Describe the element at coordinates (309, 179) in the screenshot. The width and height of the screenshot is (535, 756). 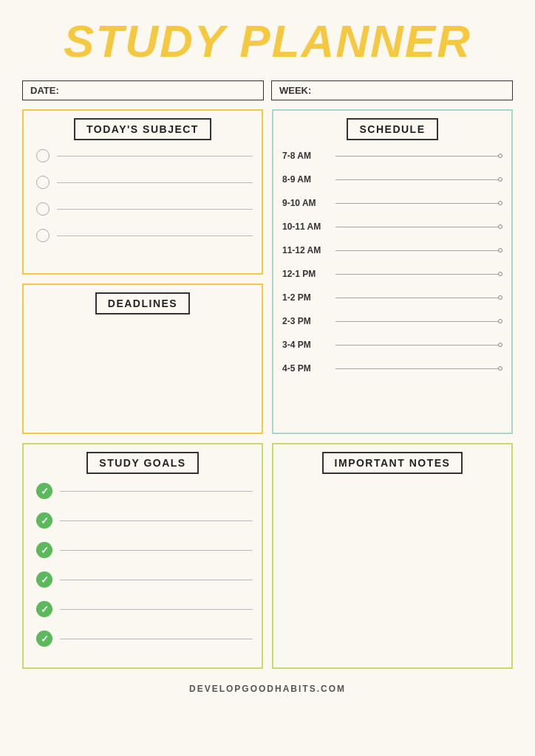
I see `time-label: 8-9 AM` at that location.